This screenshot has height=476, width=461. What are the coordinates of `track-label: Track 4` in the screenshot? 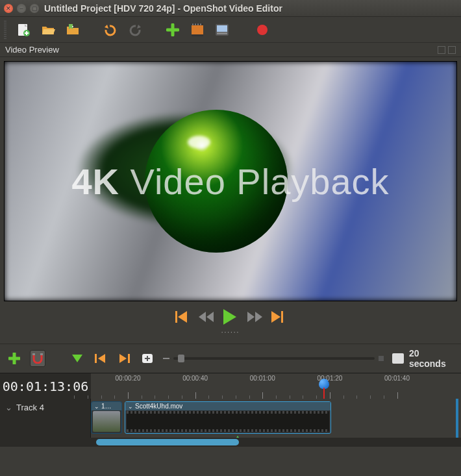 It's located at (30, 408).